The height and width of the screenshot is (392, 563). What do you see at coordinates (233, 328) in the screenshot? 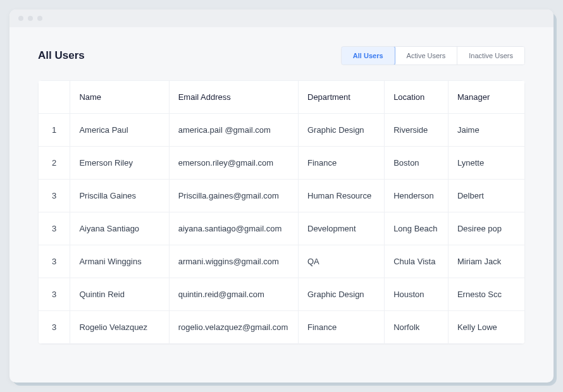
I see `cell-email: rogelio.velazquez@gmail.com` at bounding box center [233, 328].